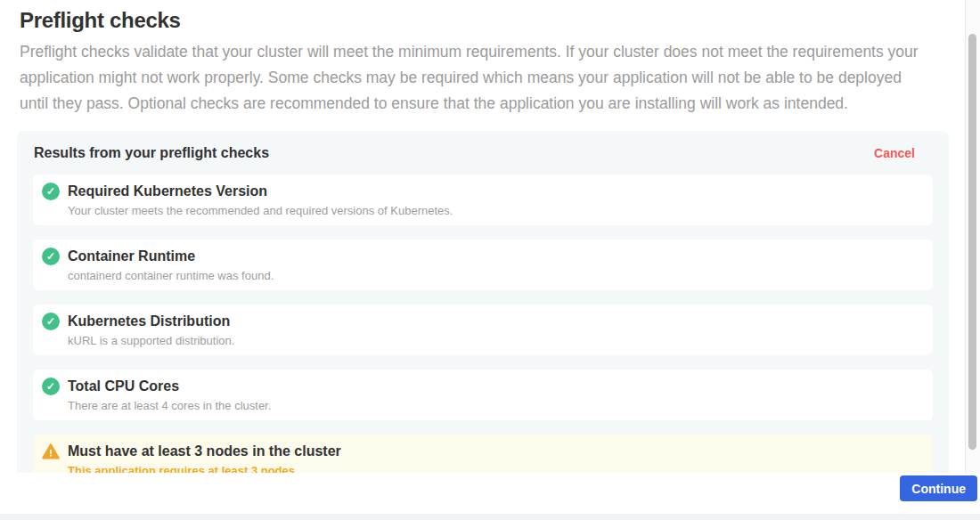  I want to click on preflight-check-row: ✓ Required Kubernetes Version Your clust…, so click(483, 199).